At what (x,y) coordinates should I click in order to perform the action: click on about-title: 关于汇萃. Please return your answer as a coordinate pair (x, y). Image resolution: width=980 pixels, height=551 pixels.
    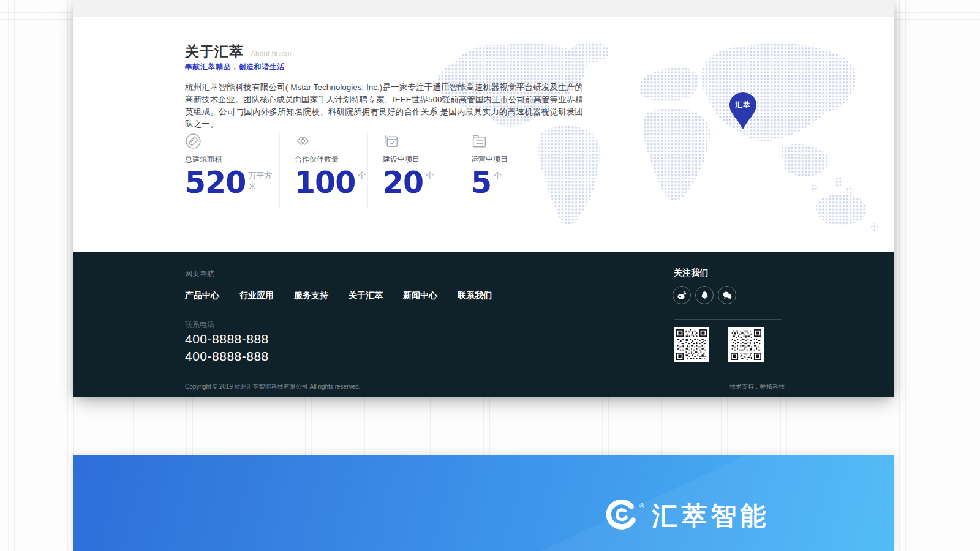
    Looking at the image, I should click on (214, 51).